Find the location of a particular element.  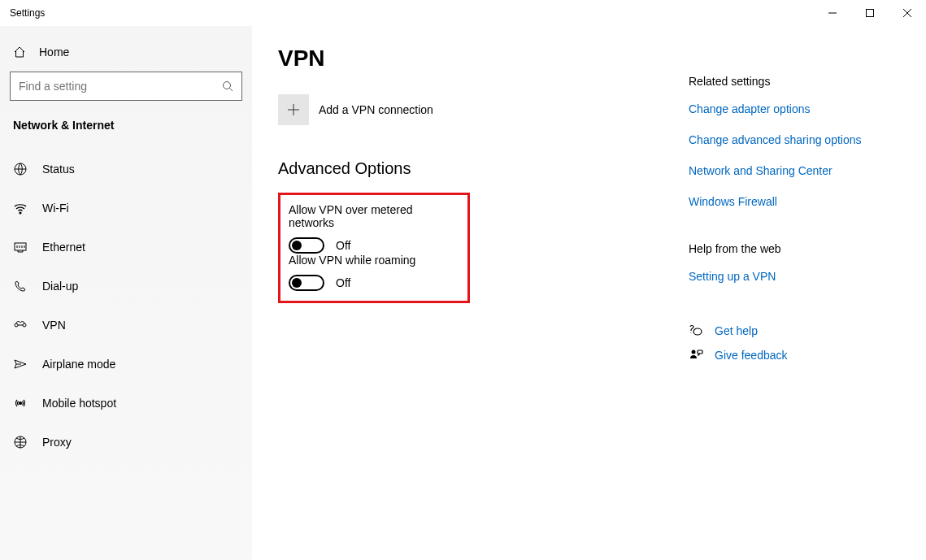

hotspot-icon is located at coordinates (20, 403).